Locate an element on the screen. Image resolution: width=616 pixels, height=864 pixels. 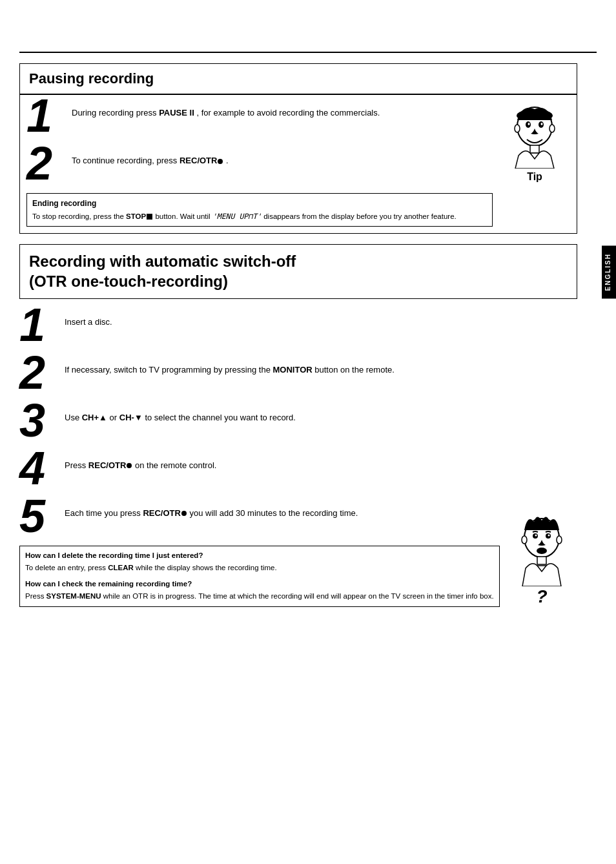
pausing-step2-text: To continue recording, press REC/OTR . is located at coordinates (279, 156).